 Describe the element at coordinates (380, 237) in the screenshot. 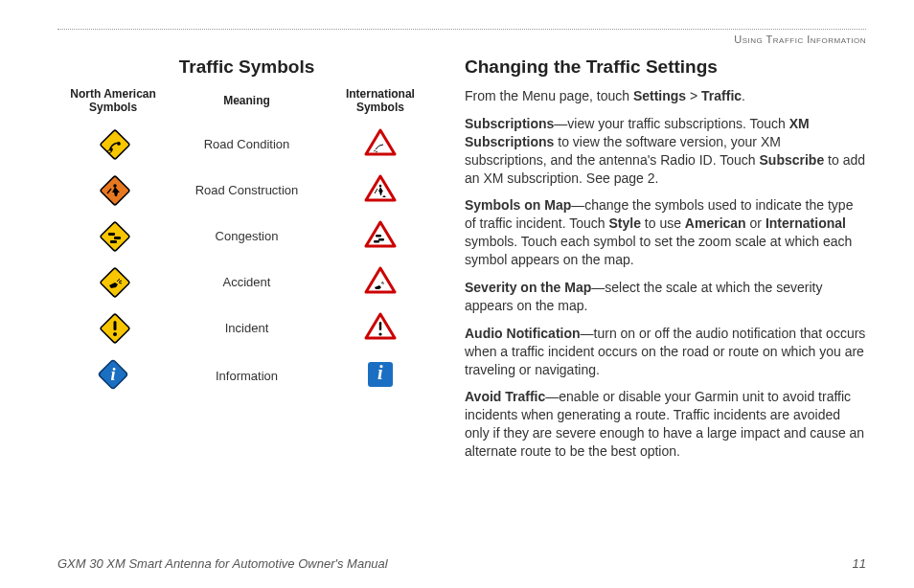

I see `intl-icon-congestion` at that location.